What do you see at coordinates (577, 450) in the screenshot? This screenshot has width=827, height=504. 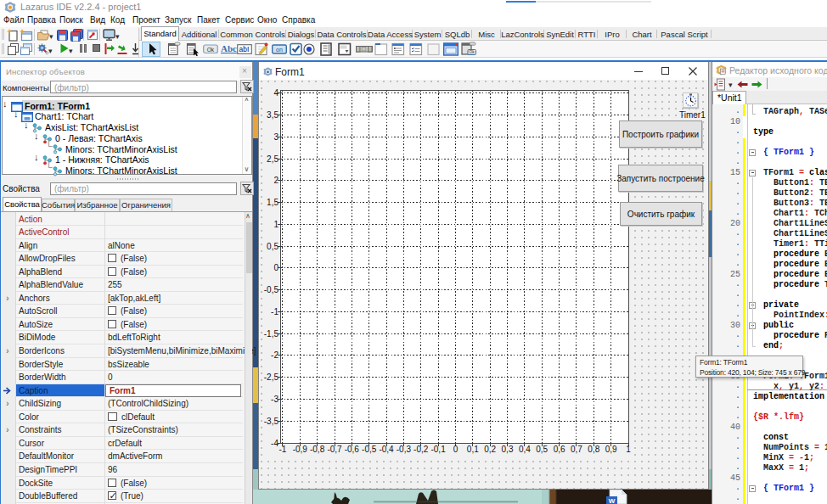 I see `svg-text: 0,7` at bounding box center [577, 450].